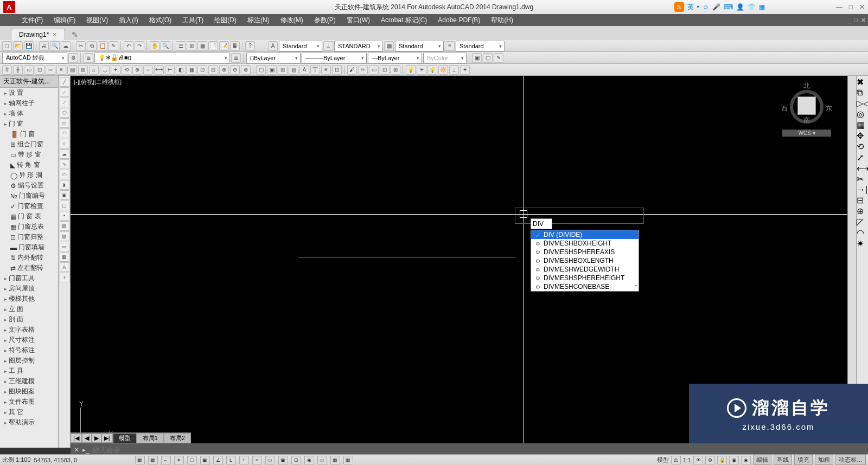 The height and width of the screenshot is (465, 868). Describe the element at coordinates (226, 21) in the screenshot. I see `menu-draw: 绘图(D)` at that location.